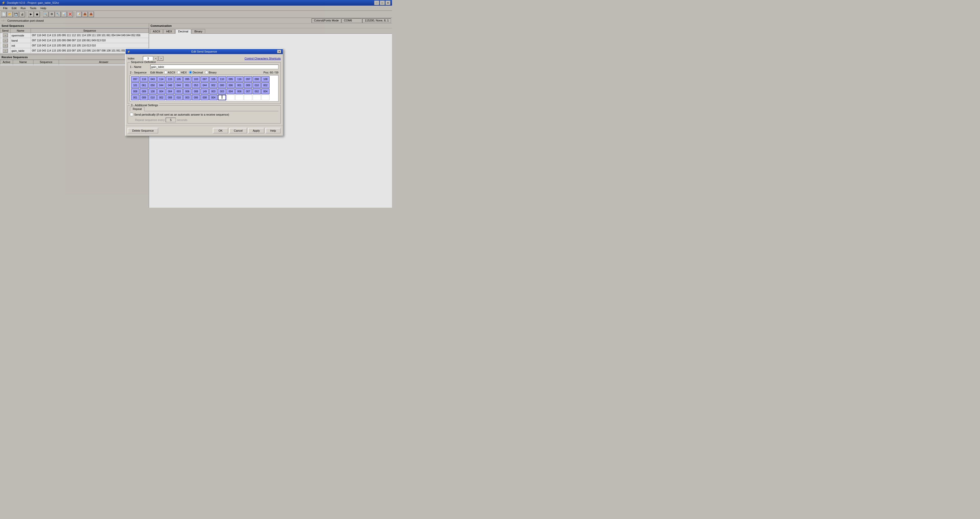 The image size is (980, 519). I want to click on name-input, so click(215, 67).